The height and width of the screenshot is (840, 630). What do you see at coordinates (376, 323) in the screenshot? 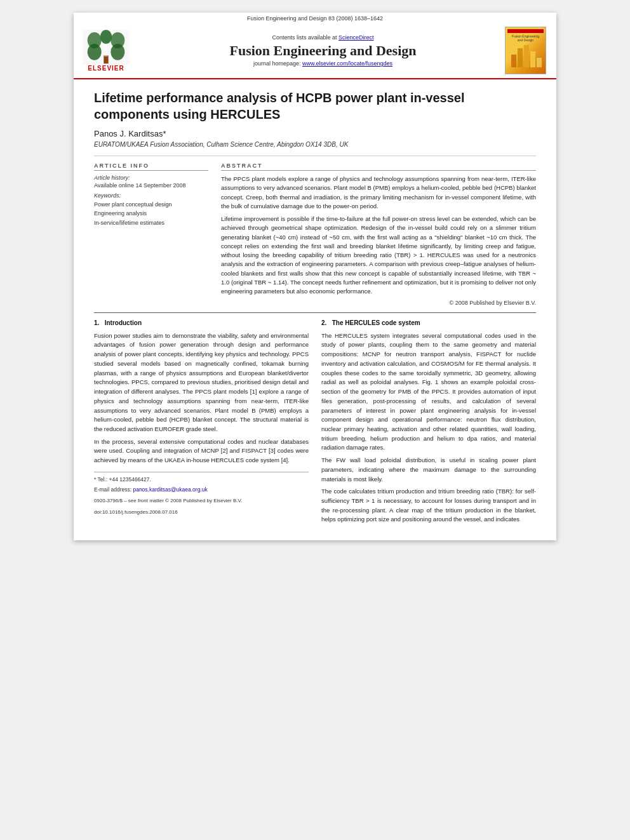
I see `section2-heading: The HERCULES code system` at bounding box center [376, 323].